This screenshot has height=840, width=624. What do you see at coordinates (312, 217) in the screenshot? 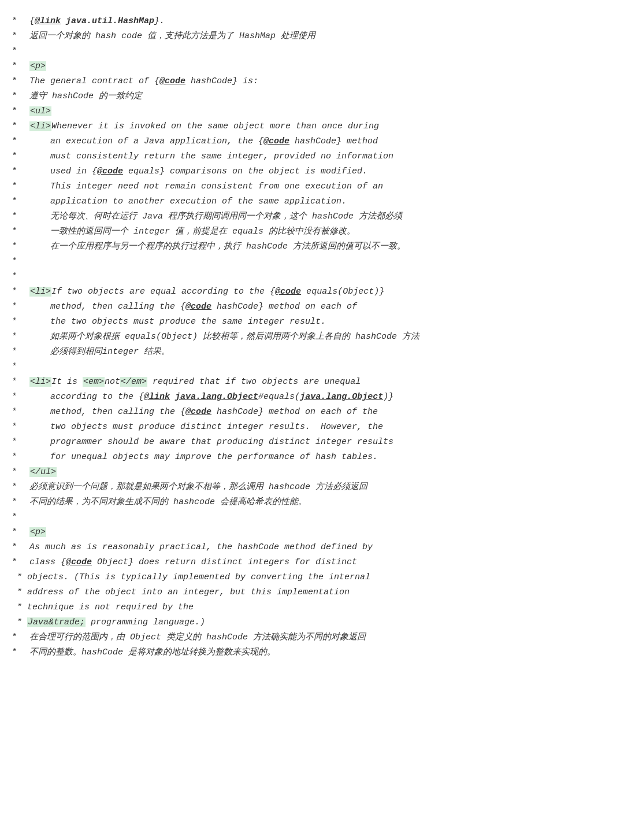
I see `line-14: * 无论每次、何时在运行 Java 程序执行期间调用同一个对象，这个 hashC…` at bounding box center [312, 217].